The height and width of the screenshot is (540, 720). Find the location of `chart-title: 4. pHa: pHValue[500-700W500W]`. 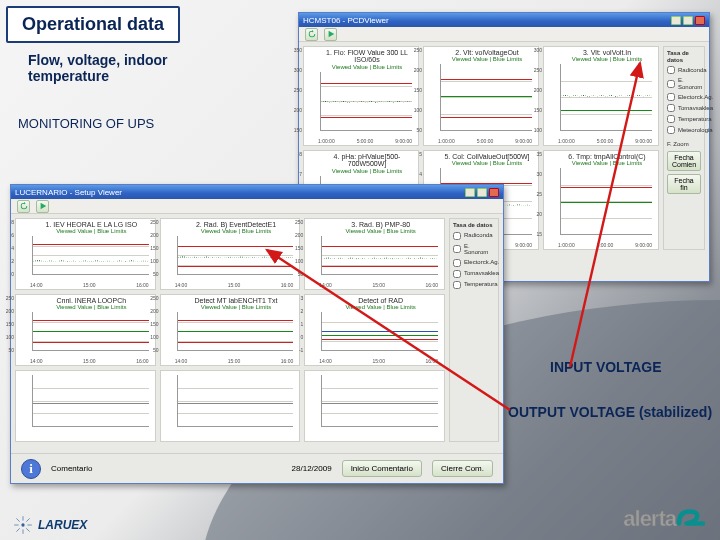

chart-title: 4. pHa: pHValue[500-700W500W] is located at coordinates (367, 160).